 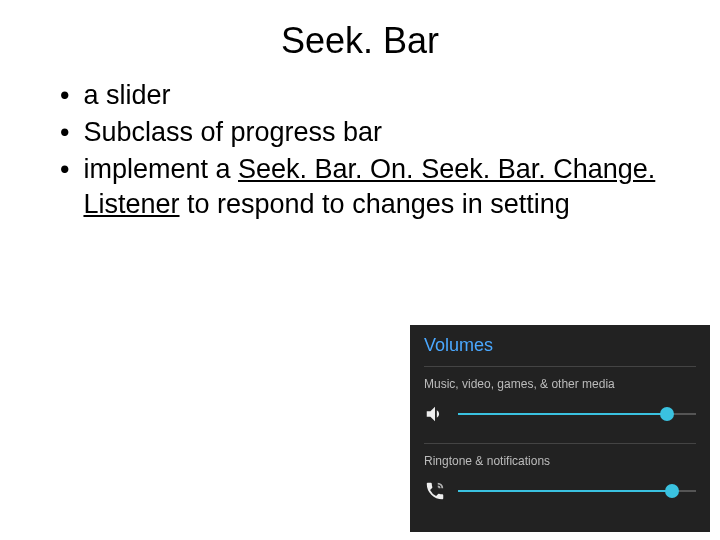 What do you see at coordinates (435, 491) in the screenshot?
I see `phone-icon` at bounding box center [435, 491].